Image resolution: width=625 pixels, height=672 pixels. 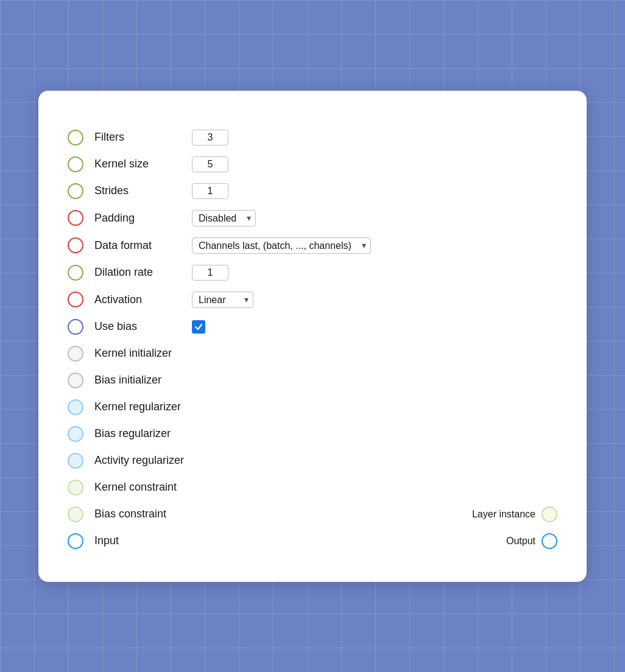 I want to click on param-row-activity-regularizer: Activity regularizer, so click(x=312, y=461).